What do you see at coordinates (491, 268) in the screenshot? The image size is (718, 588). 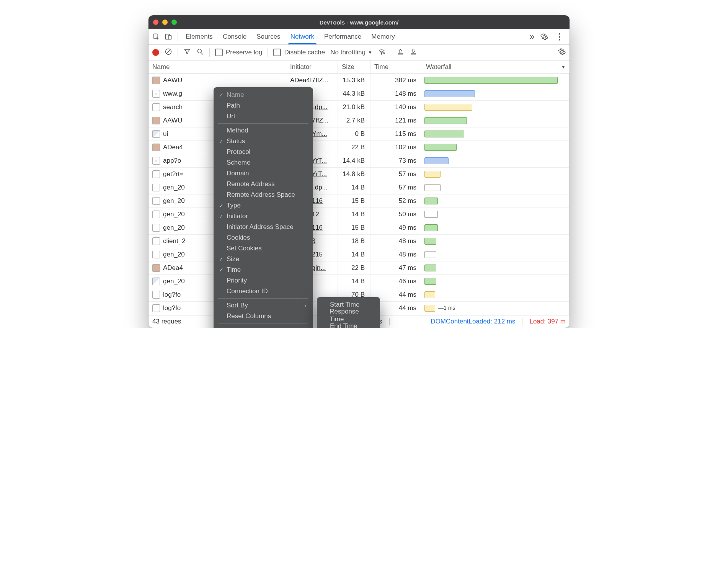 I see `request-waterfall` at bounding box center [491, 268].